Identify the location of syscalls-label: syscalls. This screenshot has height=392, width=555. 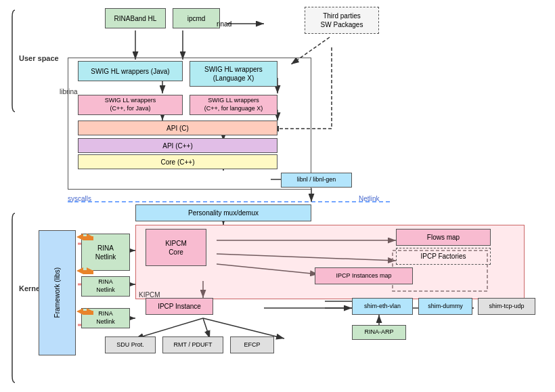
(80, 199).